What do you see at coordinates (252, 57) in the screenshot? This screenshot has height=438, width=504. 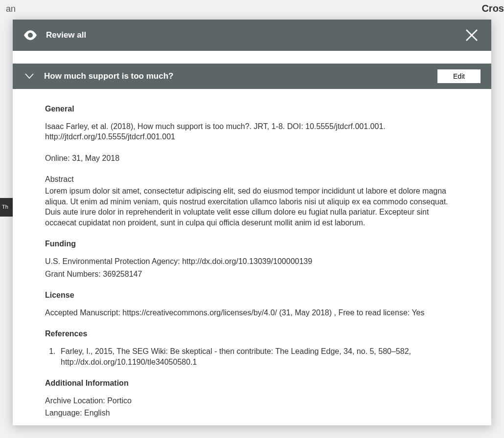 I see `header-gap` at bounding box center [252, 57].